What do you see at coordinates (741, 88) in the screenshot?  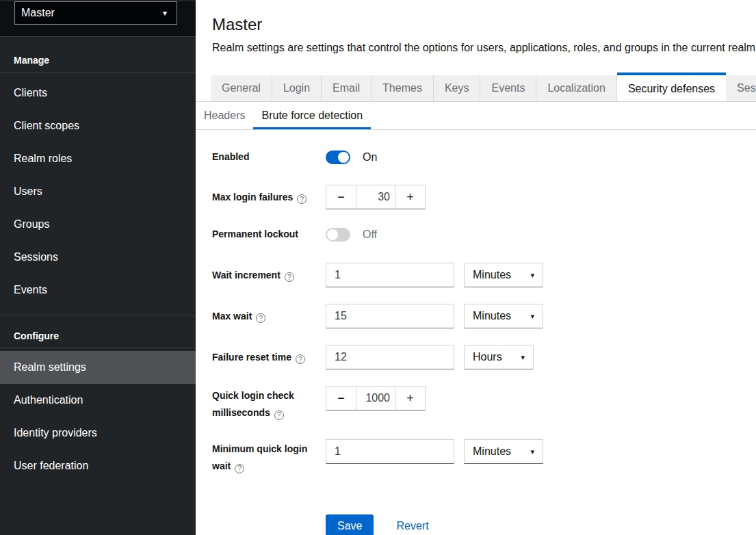 I see `tab-sessions: Sessions` at bounding box center [741, 88].